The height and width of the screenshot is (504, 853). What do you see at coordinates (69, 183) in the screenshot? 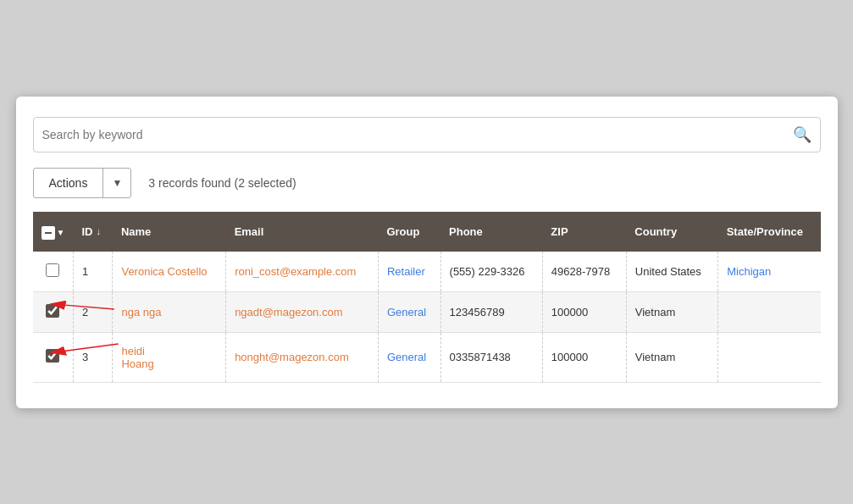
I see `actions-label: Actions` at bounding box center [69, 183].